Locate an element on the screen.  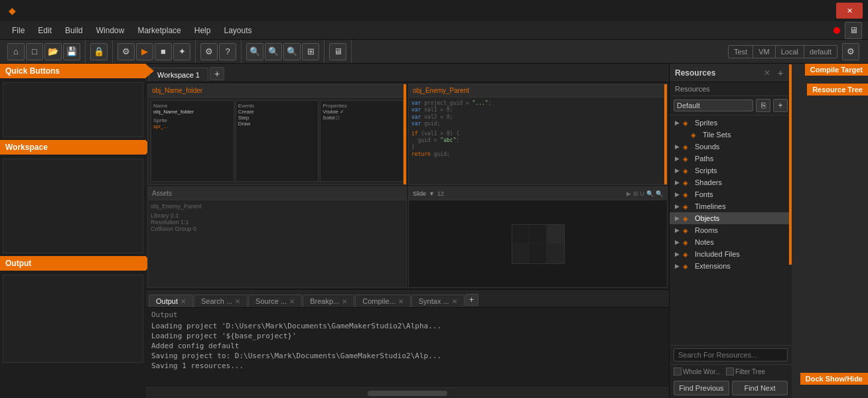
tree-item-notes: ▶ ◈ Notes is located at coordinates (731, 242).